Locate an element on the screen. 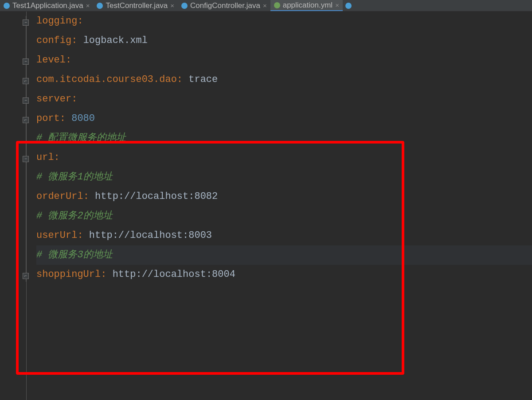 This screenshot has width=532, height=400. yaml-comment: # 微服务1的地址 is located at coordinates (74, 177).